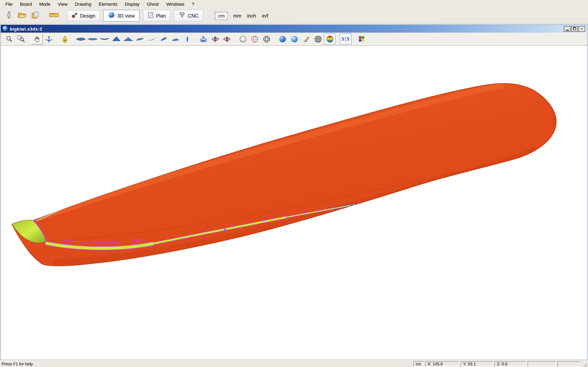  Describe the element at coordinates (203, 39) in the screenshot. I see `flip-board-icon` at that location.